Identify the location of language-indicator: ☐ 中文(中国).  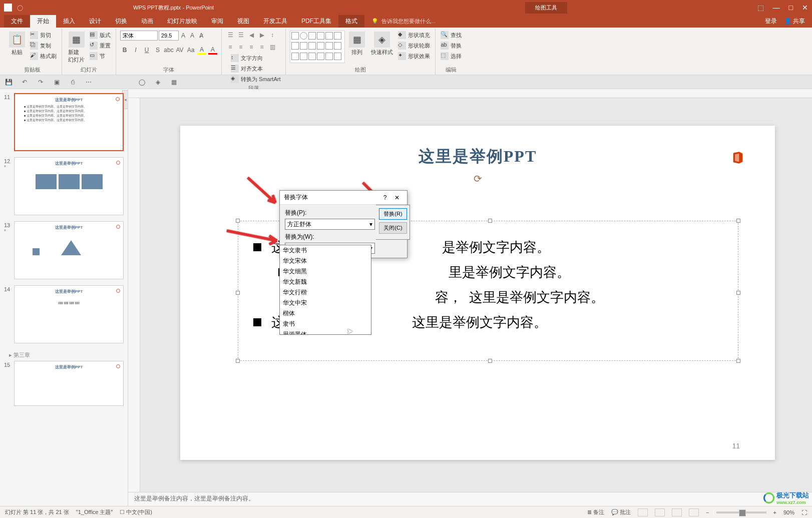
(136, 512).